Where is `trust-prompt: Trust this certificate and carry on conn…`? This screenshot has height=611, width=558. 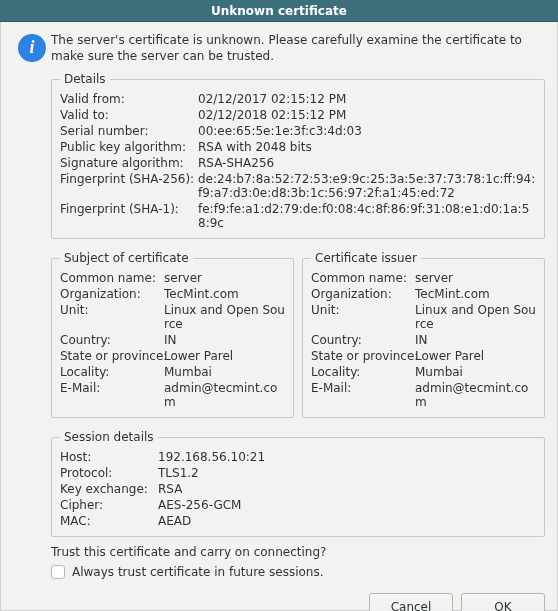
trust-prompt: Trust this certificate and carry on conn… is located at coordinates (298, 552).